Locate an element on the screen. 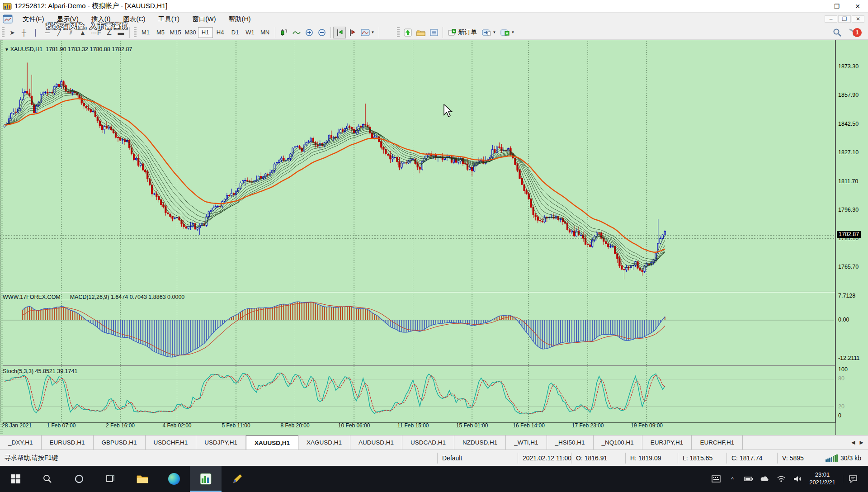 This screenshot has height=492, width=868. child-close-button: ✕ is located at coordinates (858, 19).